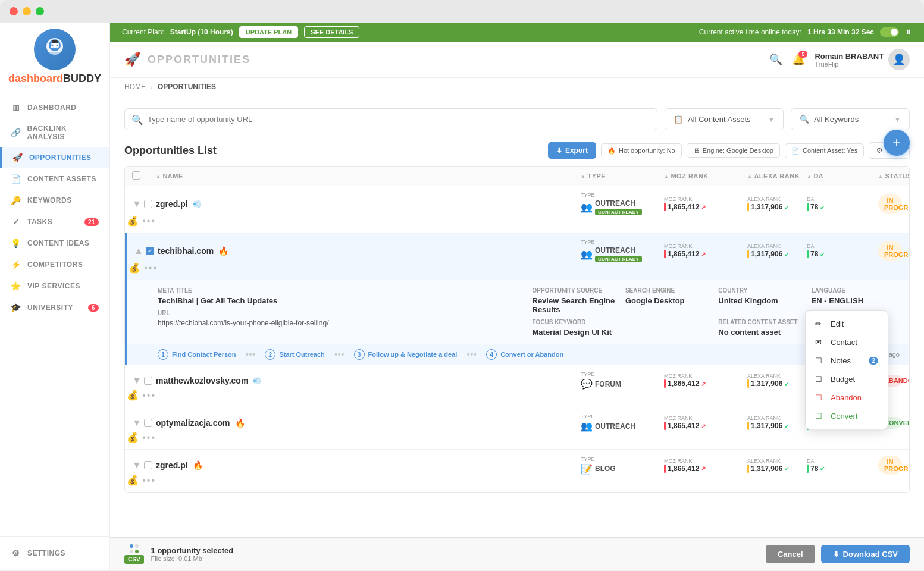 The image size is (924, 571). What do you see at coordinates (144, 423) in the screenshot?
I see `expand-optymalizacja: ▼` at bounding box center [144, 423].